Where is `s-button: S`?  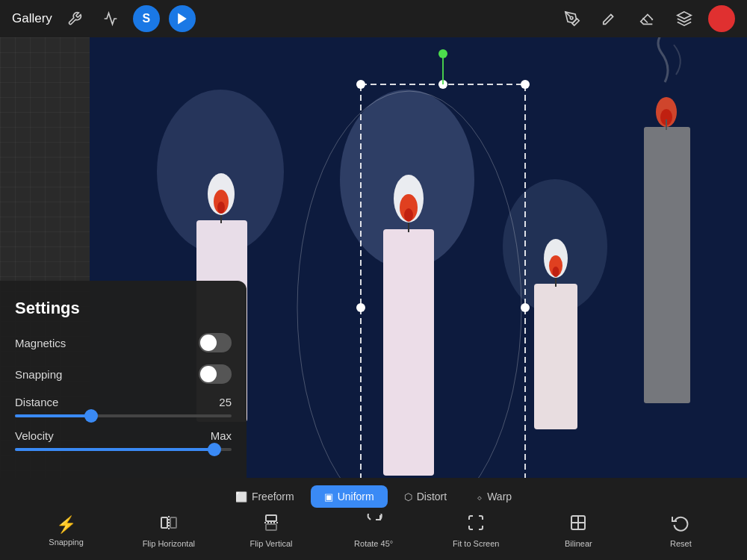
s-button: S is located at coordinates (146, 19).